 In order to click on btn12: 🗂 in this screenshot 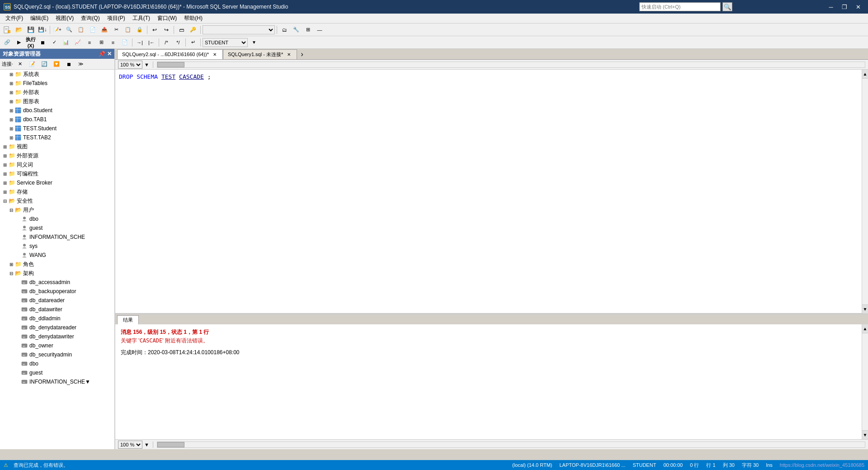, I will do `click(284, 30)`.